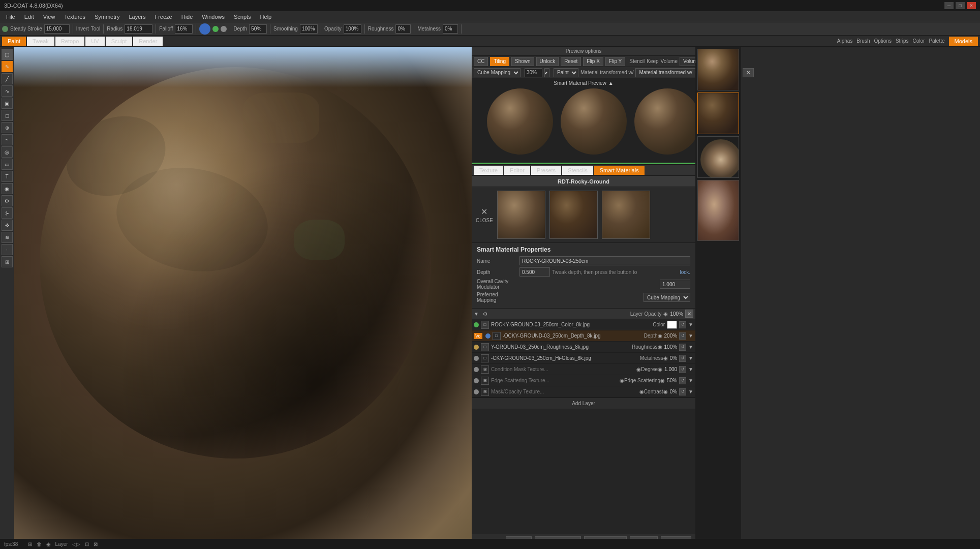 Image resolution: width=980 pixels, height=549 pixels. Describe the element at coordinates (7, 91) in the screenshot. I see `tool-curve: ∿` at that location.